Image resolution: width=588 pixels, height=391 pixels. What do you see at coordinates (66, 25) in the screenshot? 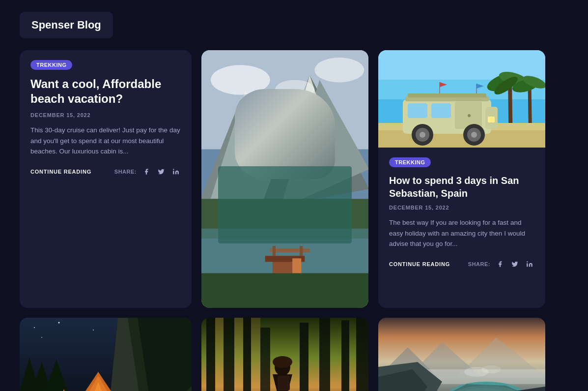
I see `site-logo-box: Spenser Blog` at bounding box center [66, 25].